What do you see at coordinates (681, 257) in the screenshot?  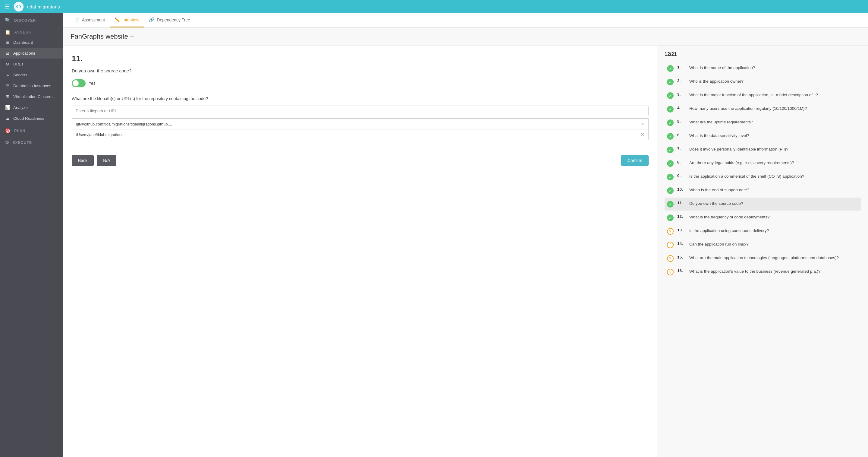 I see `q-num-15: 15.` at bounding box center [681, 257].